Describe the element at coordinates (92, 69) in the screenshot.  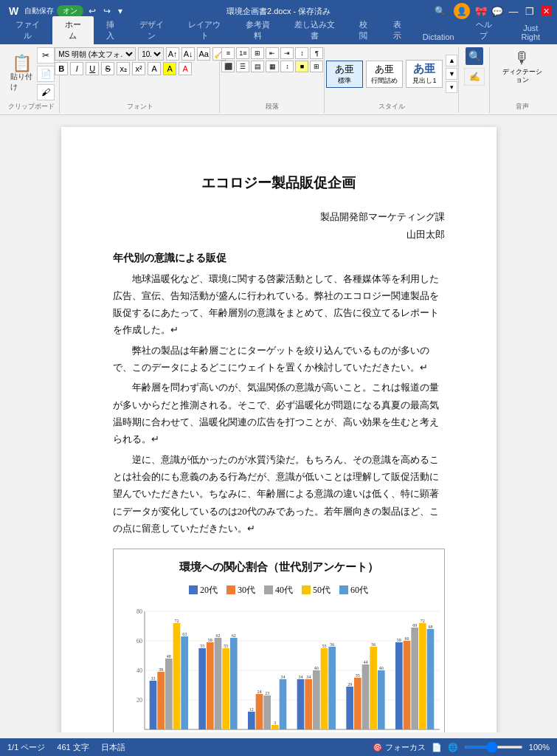
I see `underline-button: U` at that location.